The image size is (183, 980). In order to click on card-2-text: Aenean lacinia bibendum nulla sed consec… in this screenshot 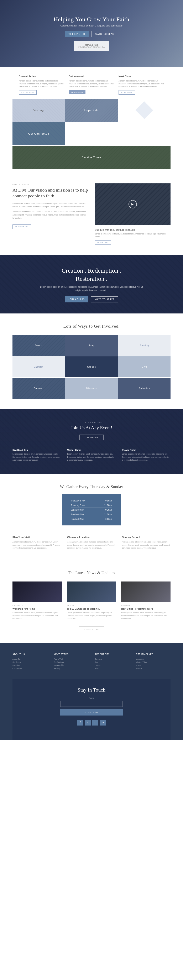, I will do `click(92, 84)`.